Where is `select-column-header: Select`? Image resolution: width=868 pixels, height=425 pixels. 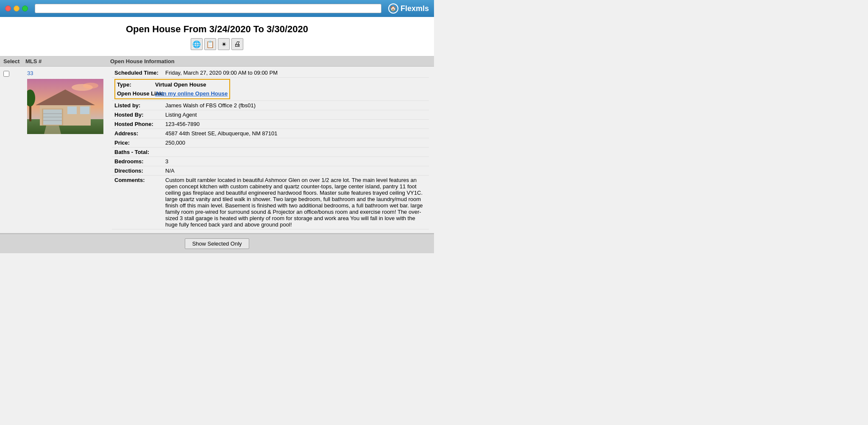 select-column-header: Select is located at coordinates (13, 61).